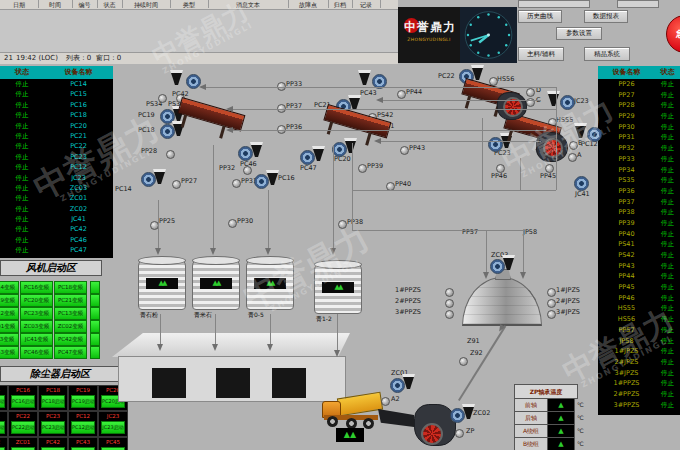 This screenshot has height=450, width=680. What do you see at coordinates (541, 54) in the screenshot?
I see `material-button: 主料/辅料` at bounding box center [541, 54].